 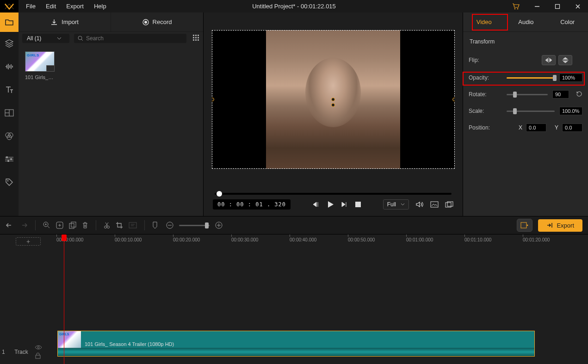 What do you see at coordinates (100, 6) in the screenshot?
I see `menu-help: Help` at bounding box center [100, 6].